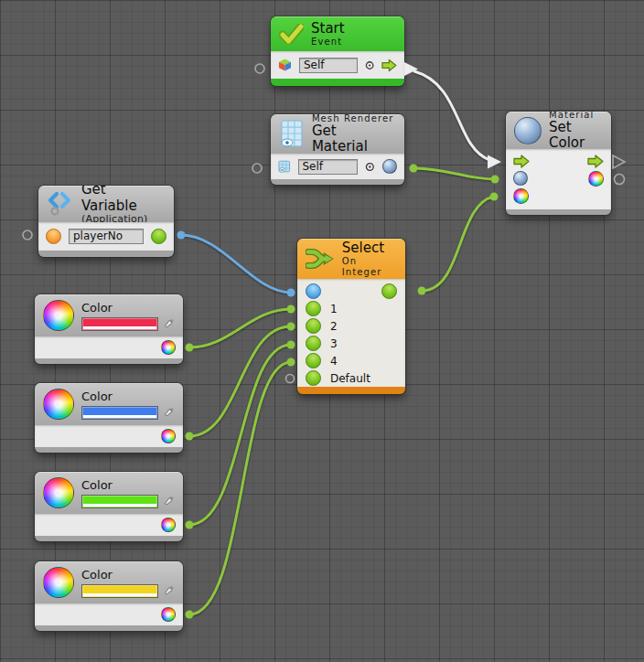 The image size is (644, 662). What do you see at coordinates (351, 333) in the screenshot?
I see `node-select-body: 1 2 3 4 Default` at bounding box center [351, 333].